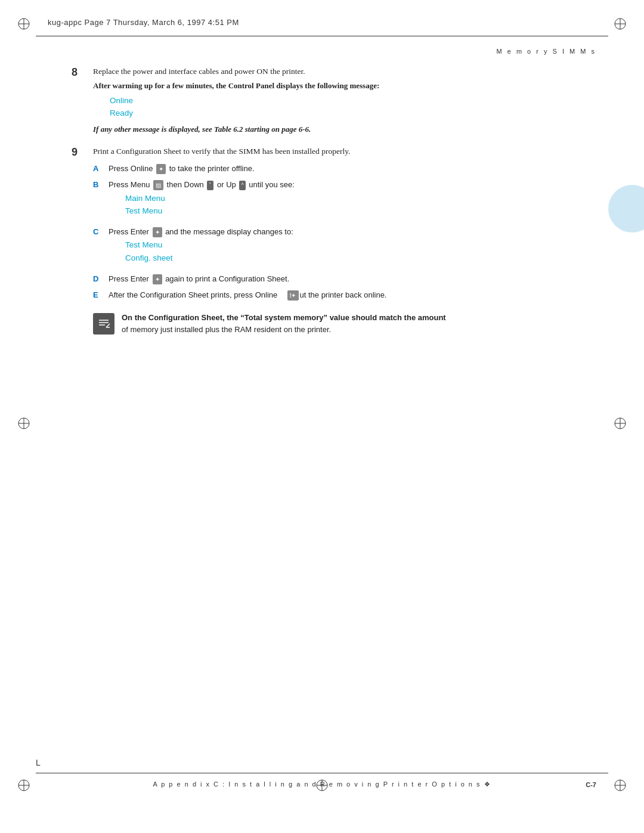 This screenshot has height=833, width=644. What do you see at coordinates (546, 51) in the screenshot?
I see `section-header: M e m o r y S I M M s` at bounding box center [546, 51].